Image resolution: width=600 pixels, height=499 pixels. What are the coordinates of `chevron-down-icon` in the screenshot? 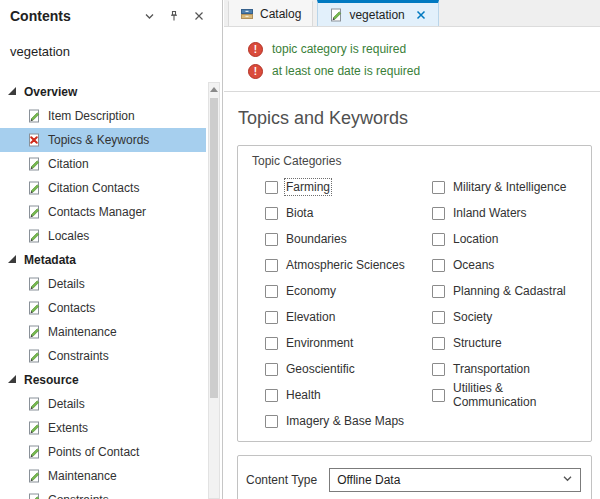 It's located at (149, 16).